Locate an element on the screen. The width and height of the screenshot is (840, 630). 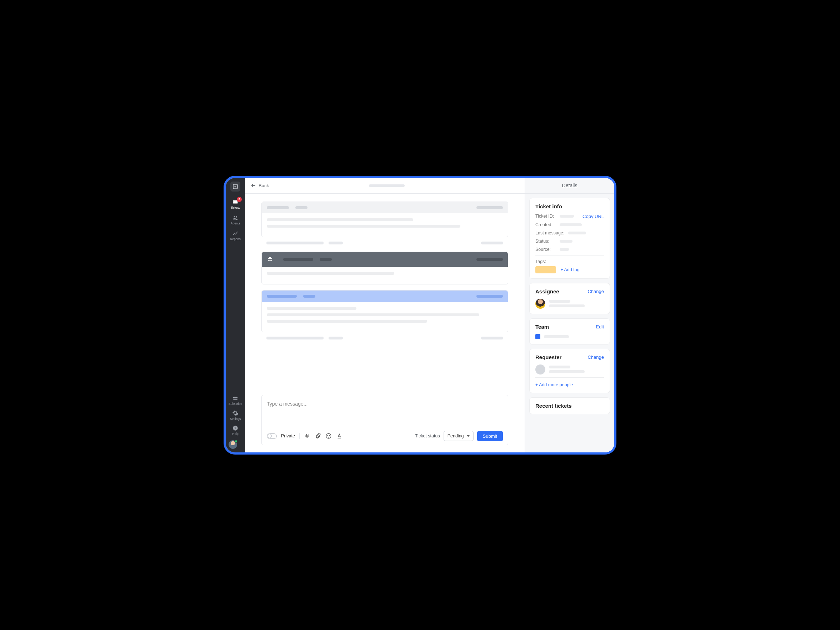
change-assignee-link: Change is located at coordinates (595, 291).